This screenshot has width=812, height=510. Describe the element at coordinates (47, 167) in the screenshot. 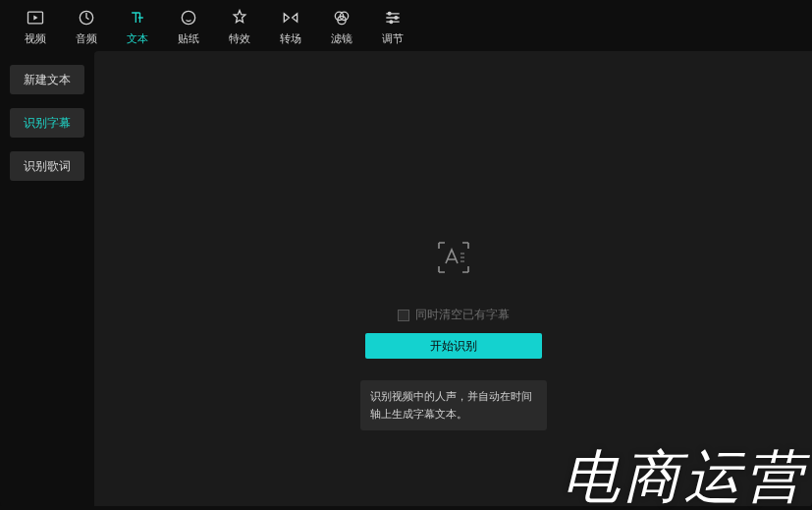

I see `sidebar-item-label: 识别歌词` at that location.